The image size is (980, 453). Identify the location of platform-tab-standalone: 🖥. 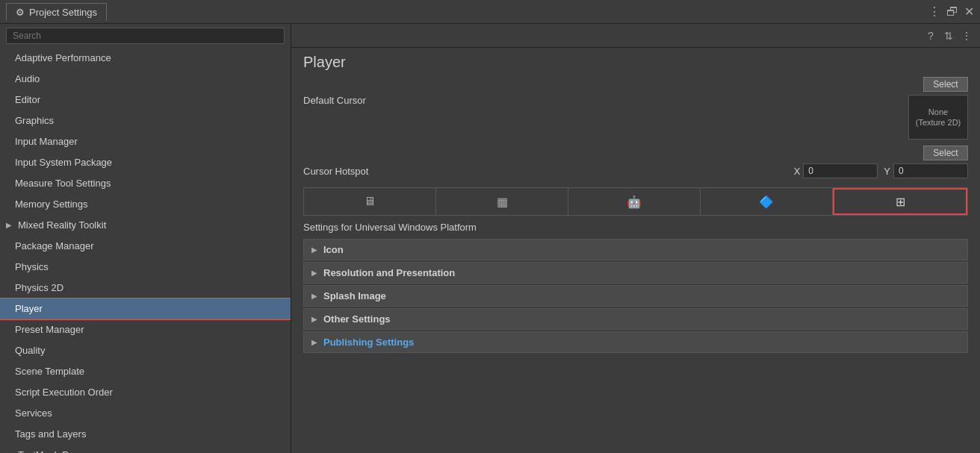
(370, 201).